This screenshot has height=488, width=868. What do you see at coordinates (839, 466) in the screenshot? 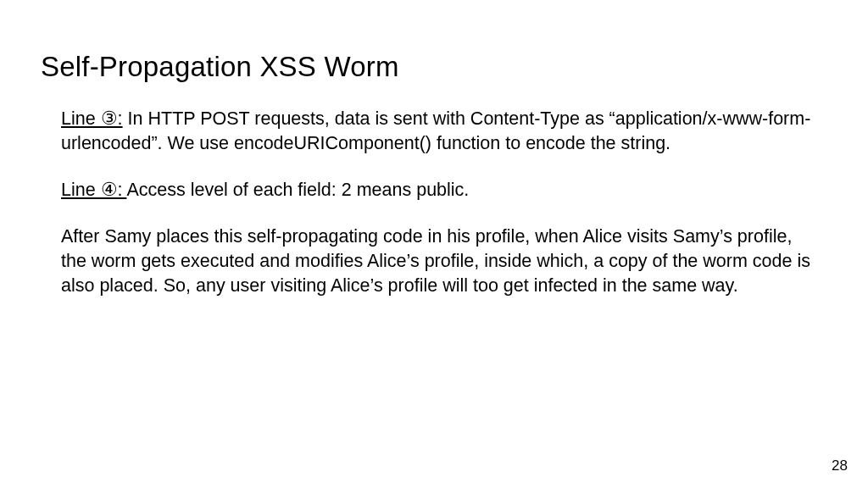
I see `page-number: 28` at bounding box center [839, 466].